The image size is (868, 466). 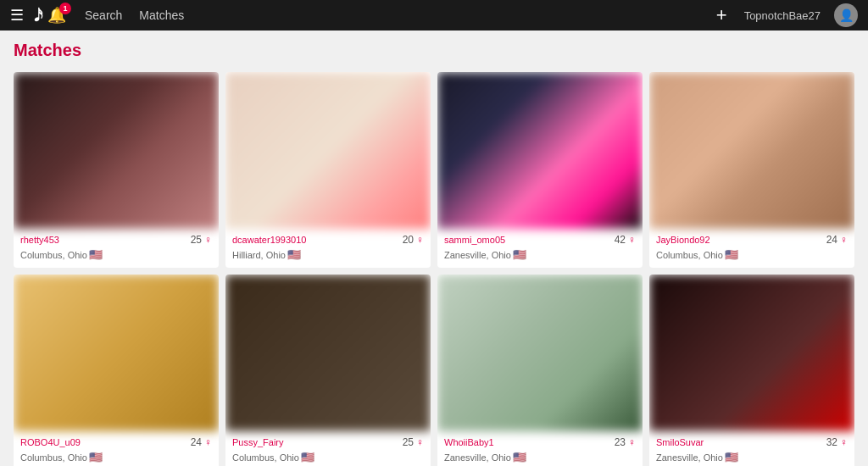 What do you see at coordinates (475, 240) in the screenshot?
I see `match-name: sammi_omo05` at bounding box center [475, 240].